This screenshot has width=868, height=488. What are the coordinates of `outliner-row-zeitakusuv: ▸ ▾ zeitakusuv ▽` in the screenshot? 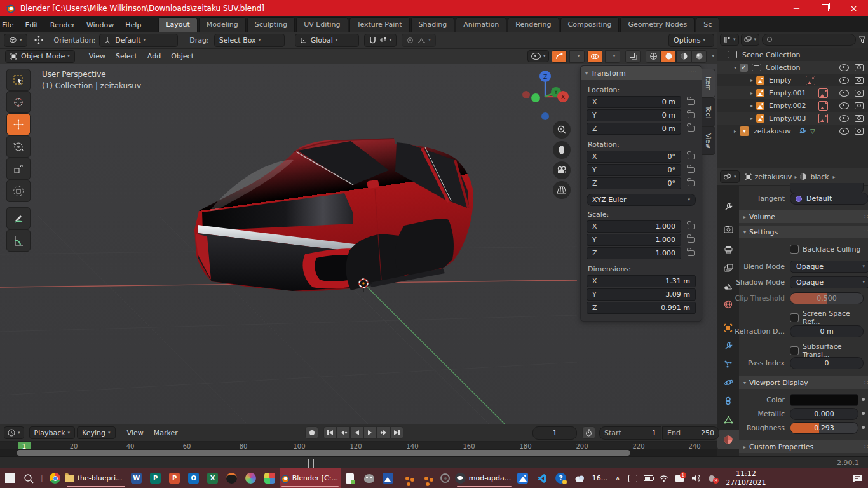 It's located at (793, 131).